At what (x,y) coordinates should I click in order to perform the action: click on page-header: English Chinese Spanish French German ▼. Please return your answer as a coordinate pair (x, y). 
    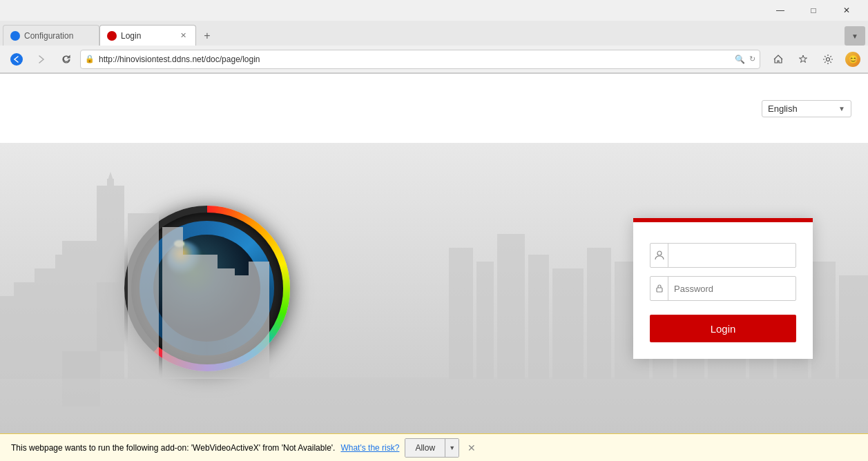
    Looking at the image, I should click on (434, 108).